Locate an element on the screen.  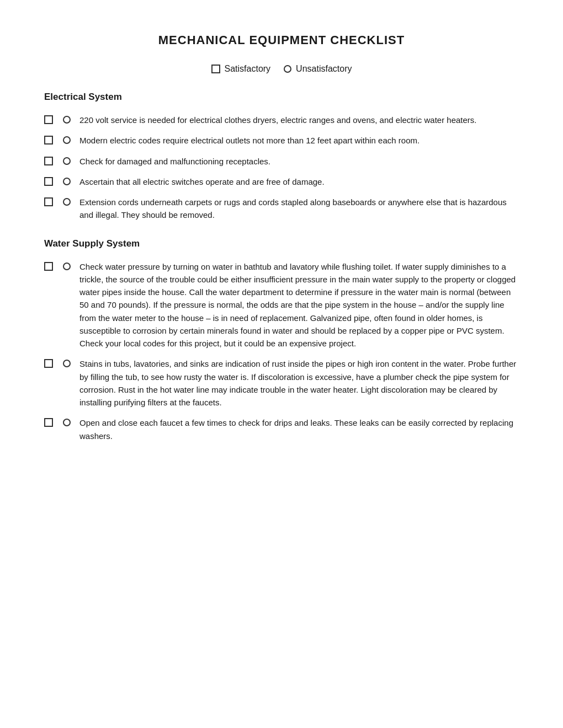
item-text: Check for damaged and malfunctioning rec… is located at coordinates (299, 161).